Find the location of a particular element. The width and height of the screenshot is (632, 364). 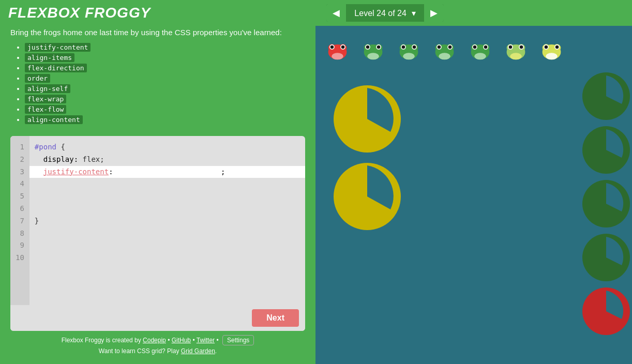

line-numbers: 12345 678910 is located at coordinates (20, 220).